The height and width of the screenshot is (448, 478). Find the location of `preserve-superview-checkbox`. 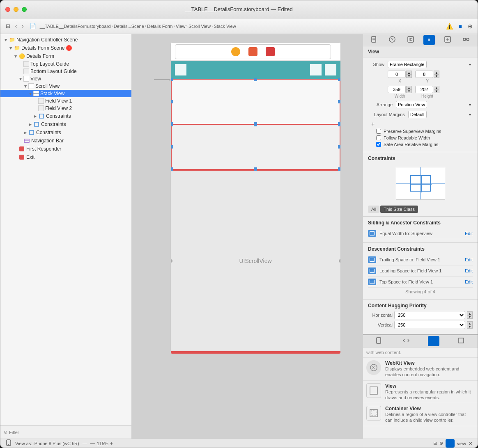

preserve-superview-checkbox is located at coordinates (379, 131).